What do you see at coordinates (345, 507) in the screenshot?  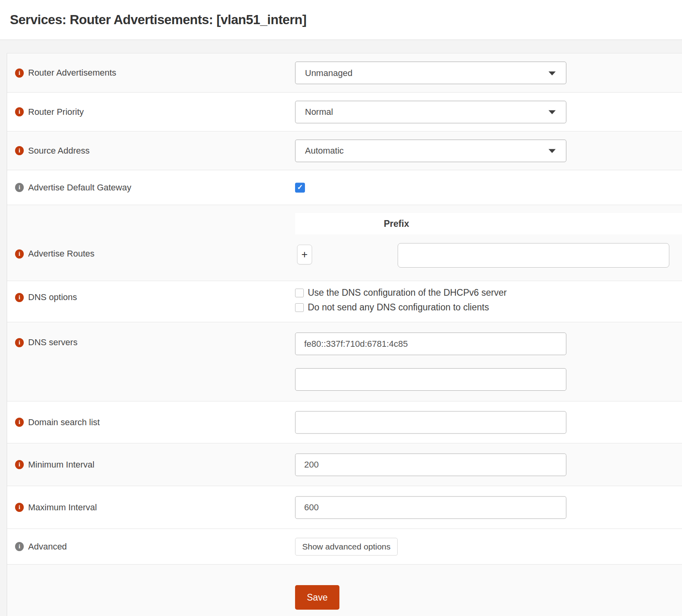 I see `form-row-maximum-interval: i Maximum Interval` at bounding box center [345, 507].